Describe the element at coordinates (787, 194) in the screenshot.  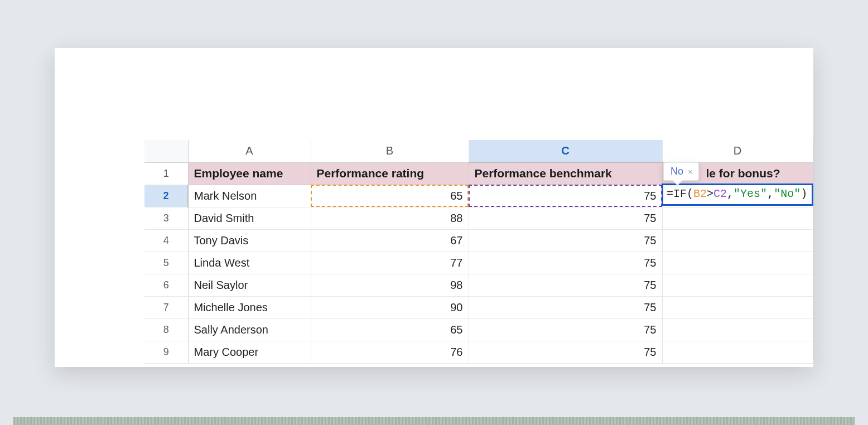
I see `formula-string-no: "No"` at that location.